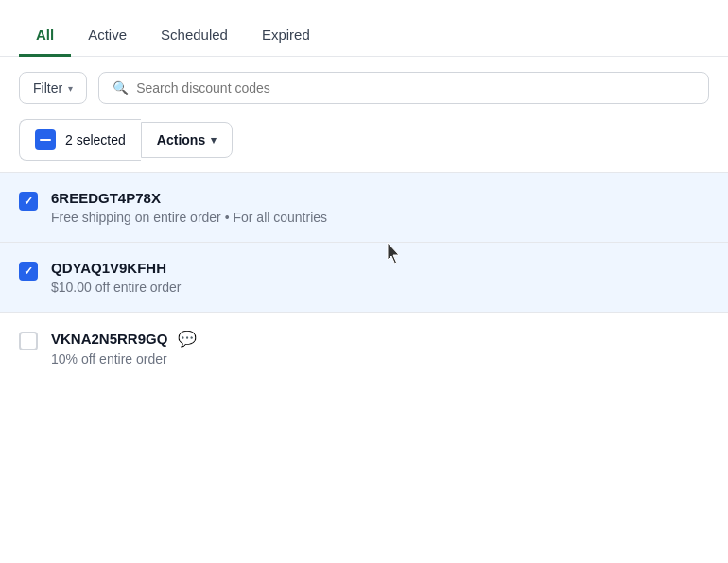 The width and height of the screenshot is (728, 563). I want to click on tab-scheduled: Scheduled, so click(195, 36).